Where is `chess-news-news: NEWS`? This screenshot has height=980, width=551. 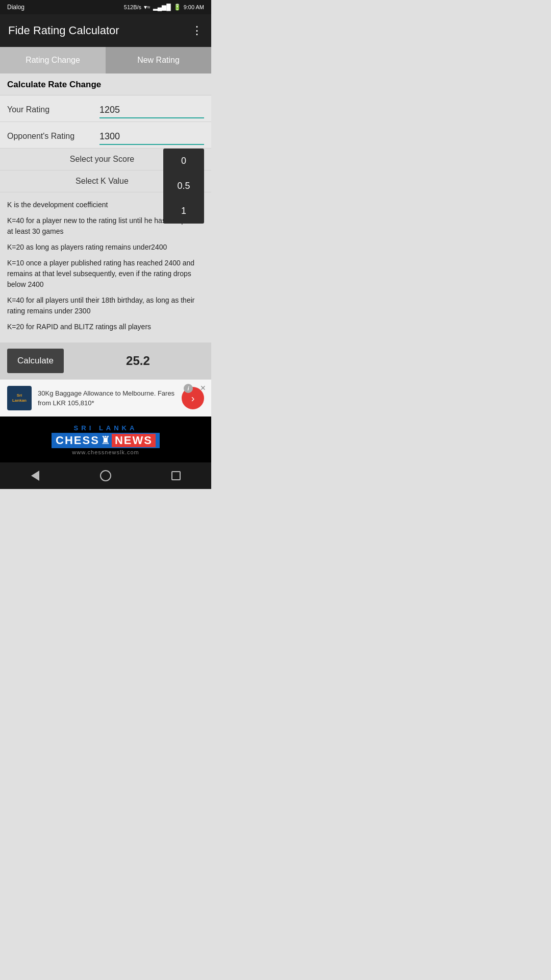
chess-news-news: NEWS is located at coordinates (134, 440).